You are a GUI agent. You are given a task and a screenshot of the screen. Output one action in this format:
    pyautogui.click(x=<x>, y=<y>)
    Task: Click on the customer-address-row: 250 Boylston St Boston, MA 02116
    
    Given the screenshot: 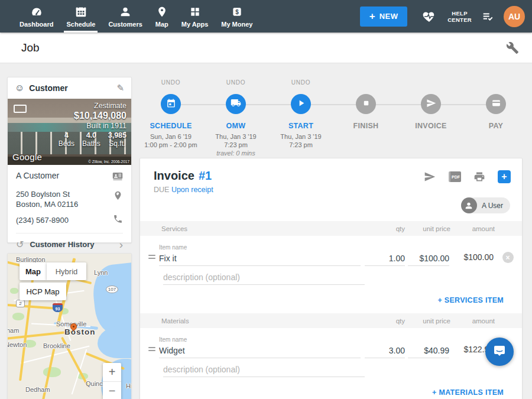 What is the action you would take?
    pyautogui.click(x=70, y=196)
    